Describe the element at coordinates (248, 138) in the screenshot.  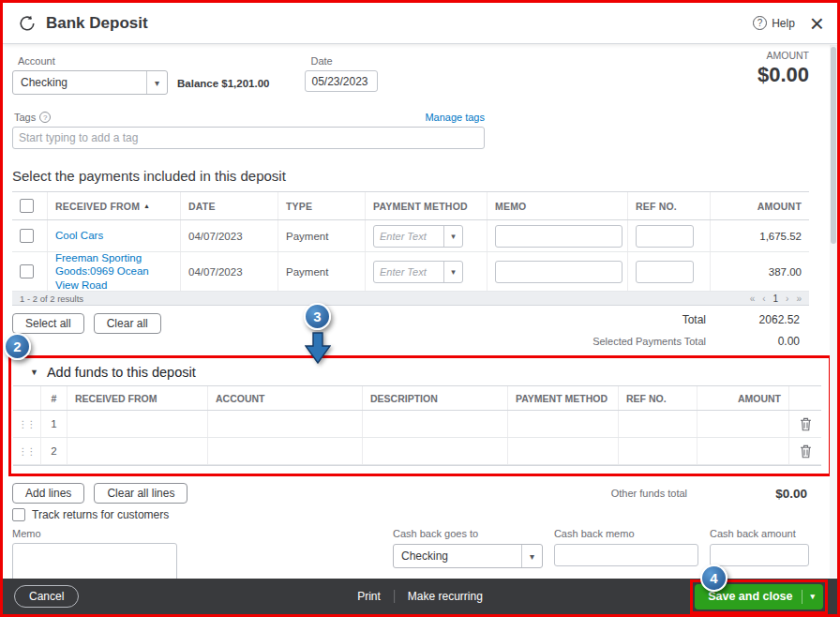
I see `tags-input` at that location.